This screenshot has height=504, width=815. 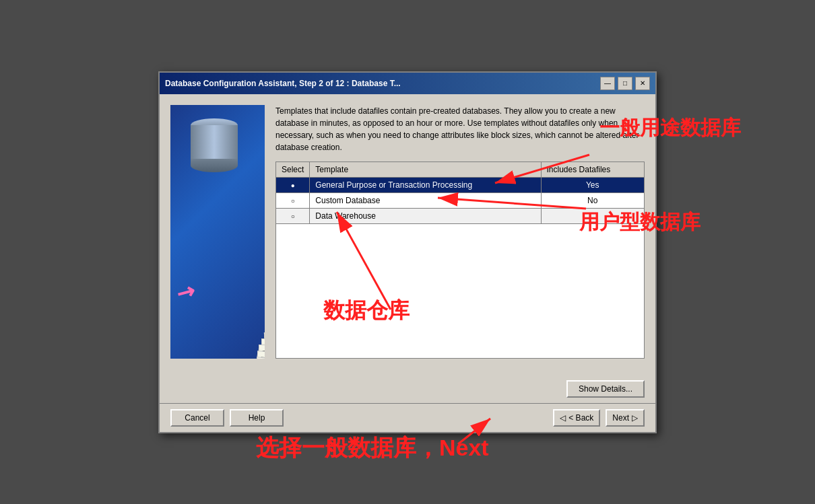 What do you see at coordinates (186, 291) in the screenshot?
I see `pink-arrow-icon: ↗` at bounding box center [186, 291].